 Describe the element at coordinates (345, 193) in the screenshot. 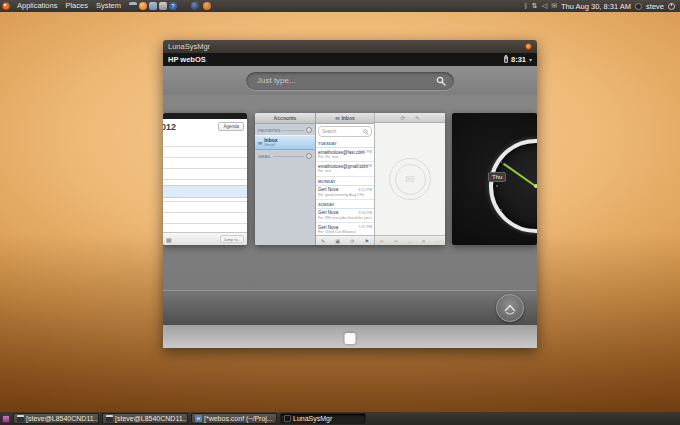

I see `mail-row: Geri Nova Re: good morning Aug 27th 8:12…` at that location.